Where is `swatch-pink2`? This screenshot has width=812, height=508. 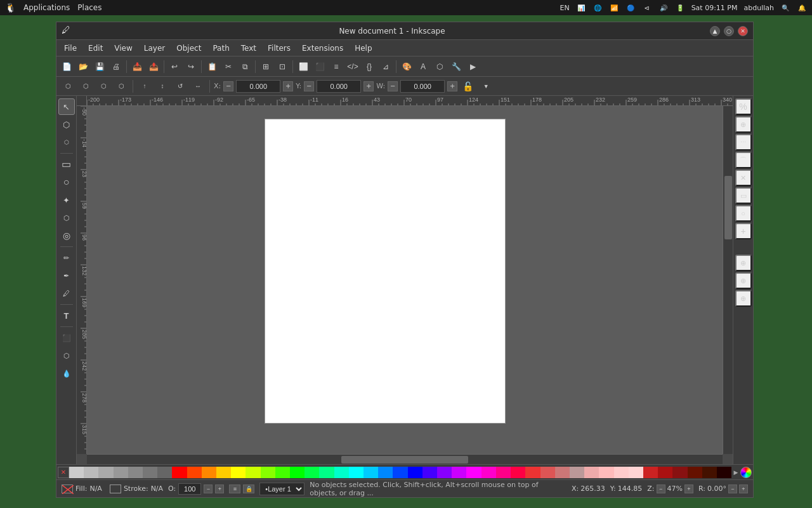
swatch-pink2 is located at coordinates (504, 472).